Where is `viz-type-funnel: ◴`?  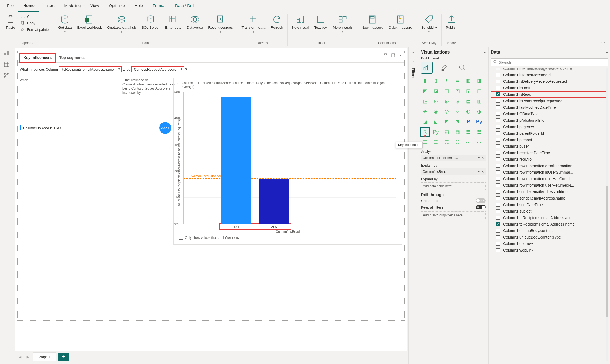
viz-type-funnel: ◴ is located at coordinates (436, 101).